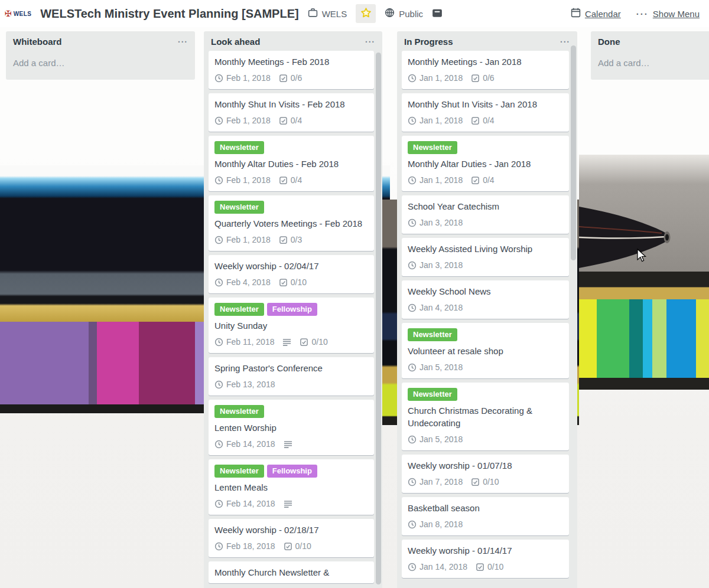  What do you see at coordinates (486, 112) in the screenshot?
I see `card: Monthly Shut In Visits - Jan 2018Jan 1, …` at bounding box center [486, 112].